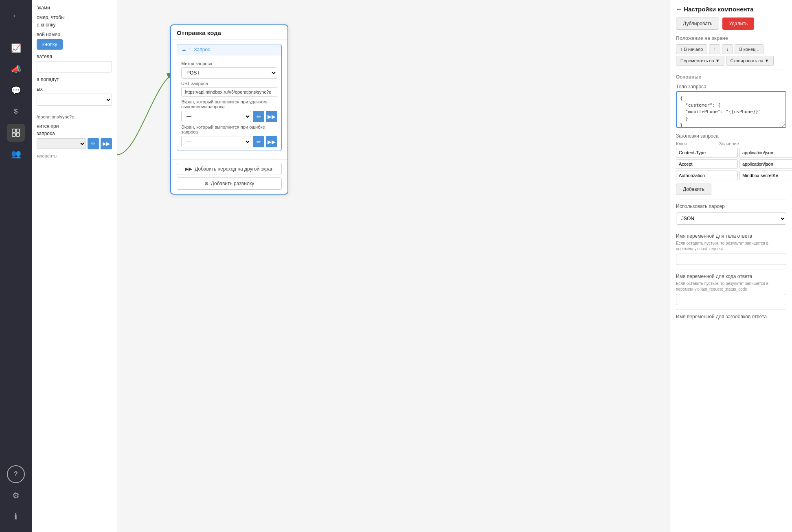 Image resolution: width=792 pixels, height=532 pixels. Describe the element at coordinates (731, 259) in the screenshot. I see `var-body-input` at that location.